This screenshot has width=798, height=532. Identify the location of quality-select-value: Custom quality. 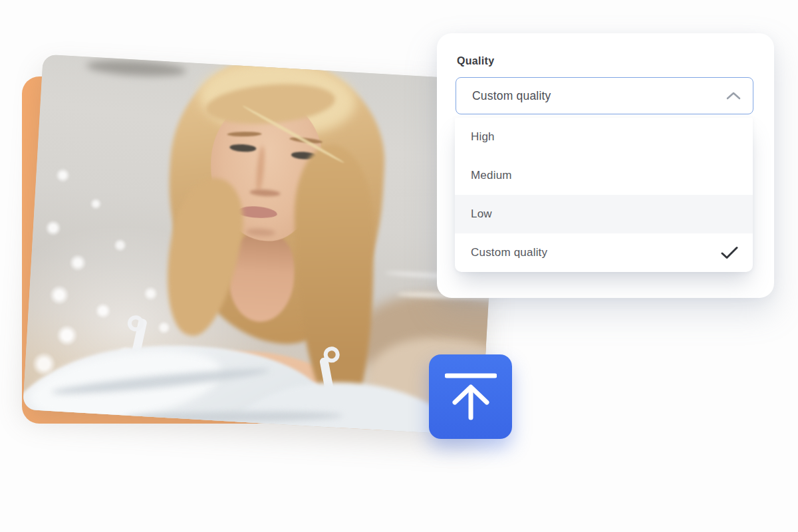
(512, 96).